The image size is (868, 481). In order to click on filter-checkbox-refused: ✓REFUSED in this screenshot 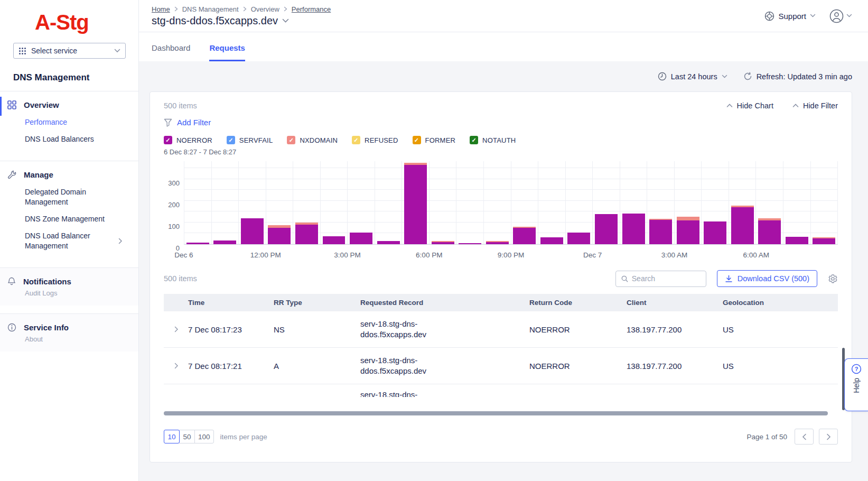, I will do `click(375, 140)`.